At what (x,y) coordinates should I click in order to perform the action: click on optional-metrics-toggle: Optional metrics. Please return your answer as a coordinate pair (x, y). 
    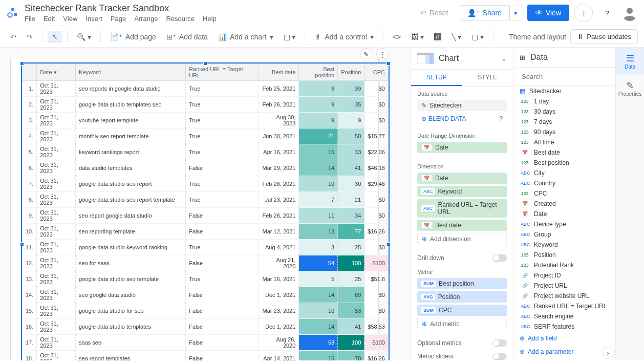
    Looking at the image, I should click on (462, 343).